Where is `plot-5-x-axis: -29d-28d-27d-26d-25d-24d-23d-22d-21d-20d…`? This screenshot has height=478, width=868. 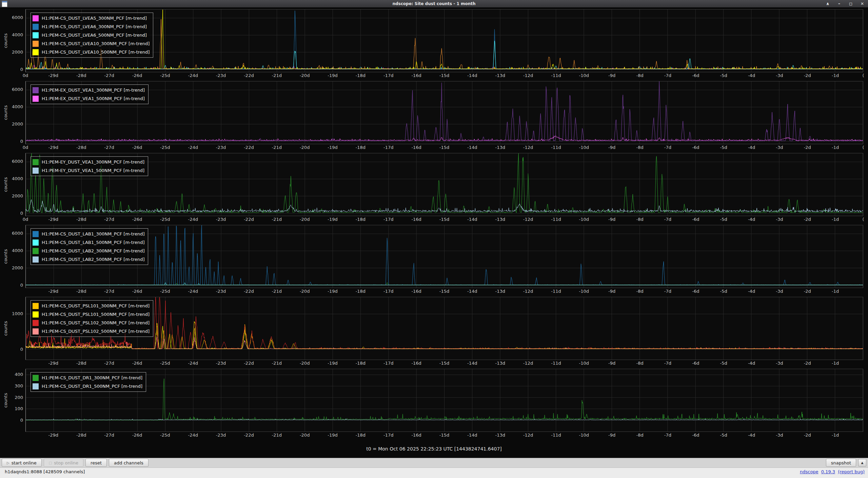 plot-5-x-axis: -29d-28d-27d-26d-25d-24d-23d-22d-21d-20d… is located at coordinates (444, 364).